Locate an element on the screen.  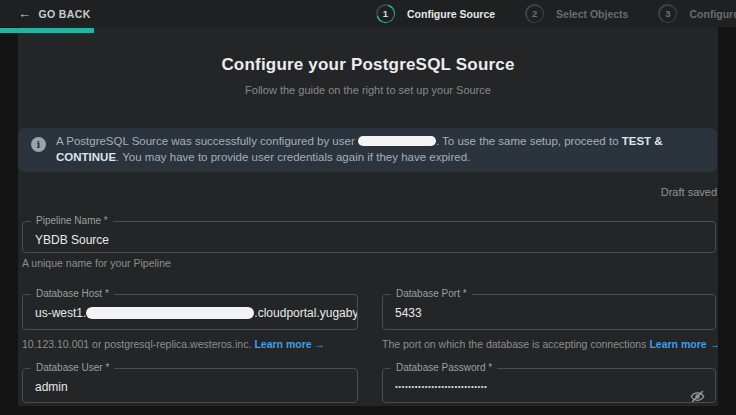
database-port-field: Database Port * 5433 is located at coordinates (549, 310).